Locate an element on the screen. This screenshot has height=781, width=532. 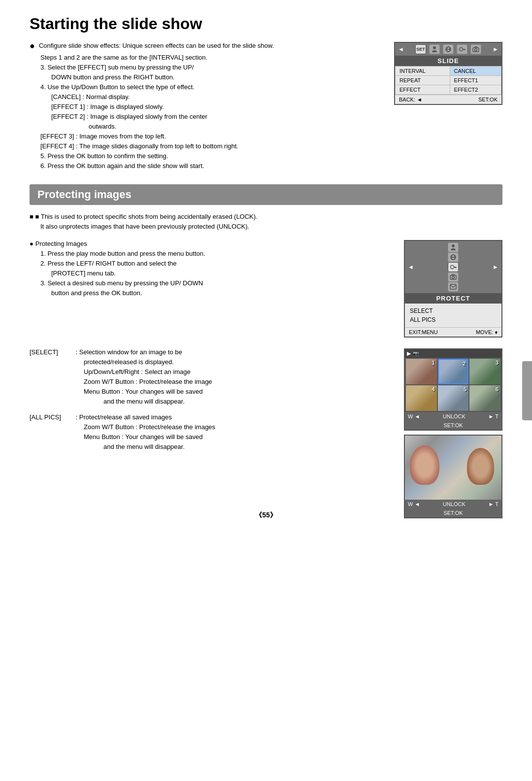
arrow-right-icon: ► is located at coordinates (496, 49).